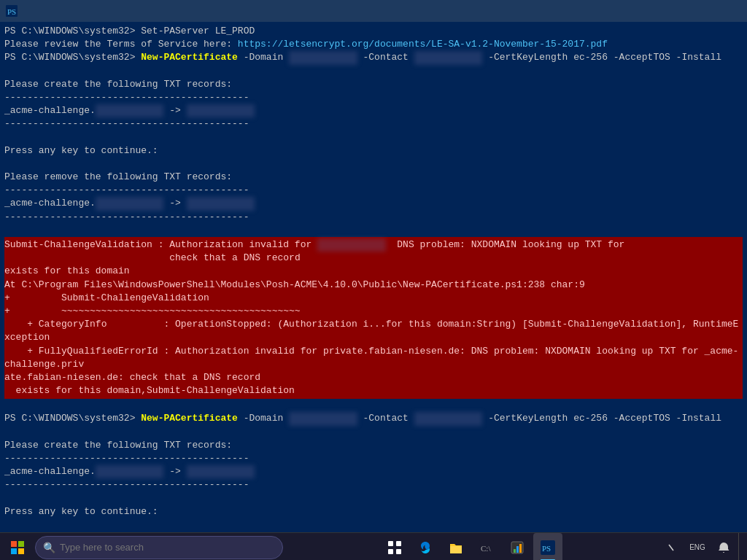 The image size is (747, 560). I want to click on start-button, so click(18, 547).